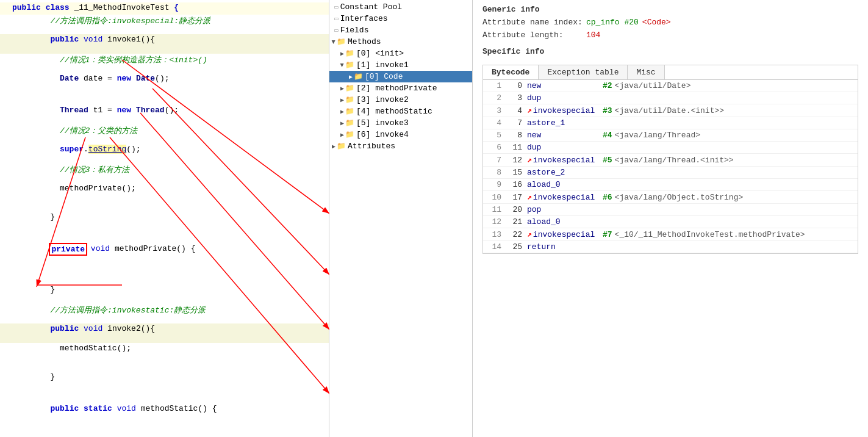 Image resolution: width=868 pixels, height=437 pixels. What do you see at coordinates (371, 7) in the screenshot?
I see `tree-label-cp: Constant Pool` at bounding box center [371, 7].